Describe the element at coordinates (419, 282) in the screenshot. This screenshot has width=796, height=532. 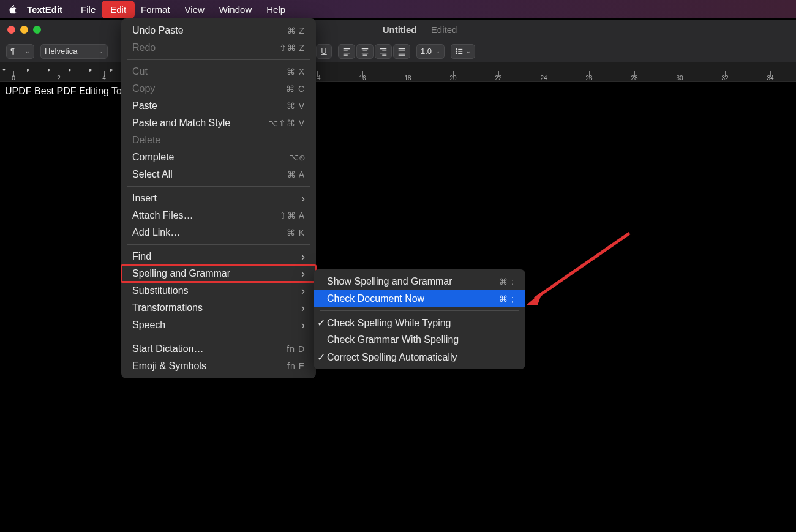
I see `menu-item-show-spelling-and-grammar: Show Spelling and Grammar⌘ :` at that location.